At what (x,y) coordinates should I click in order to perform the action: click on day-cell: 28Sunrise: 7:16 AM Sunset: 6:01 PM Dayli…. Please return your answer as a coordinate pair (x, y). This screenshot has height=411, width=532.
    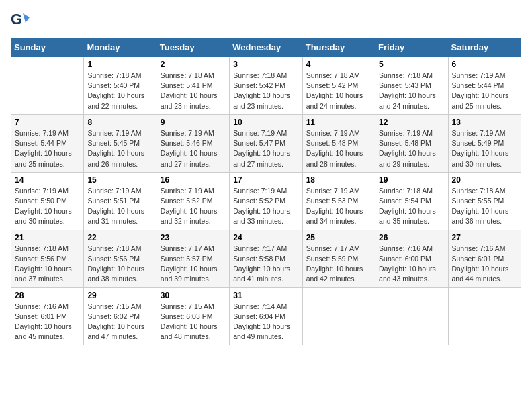
    Looking at the image, I should click on (48, 316).